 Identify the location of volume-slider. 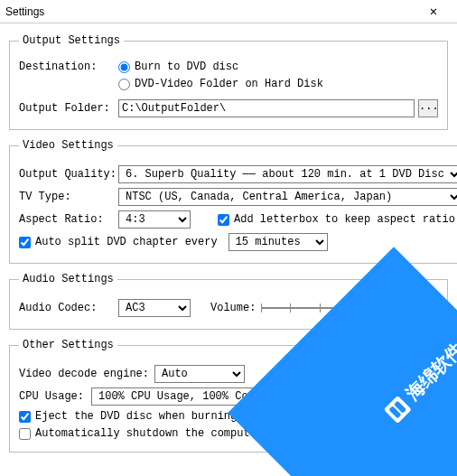
(320, 308).